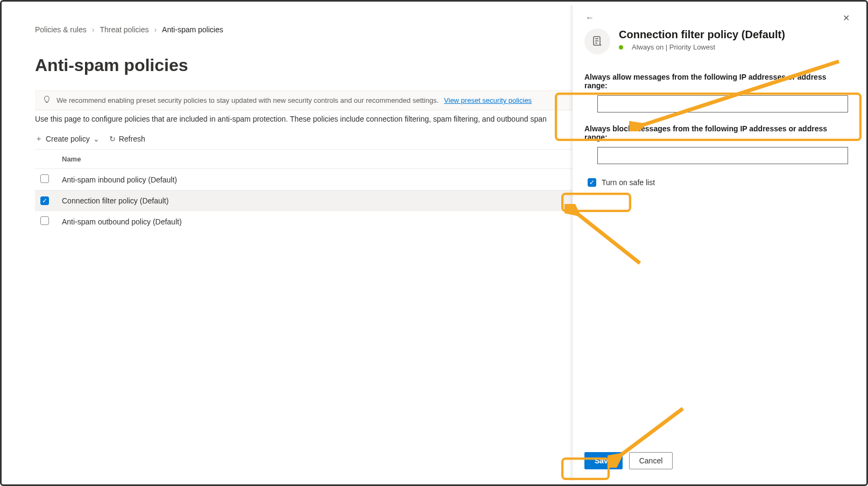 The width and height of the screenshot is (868, 486). Describe the element at coordinates (590, 18) in the screenshot. I see `arrow-left-icon: ←` at that location.